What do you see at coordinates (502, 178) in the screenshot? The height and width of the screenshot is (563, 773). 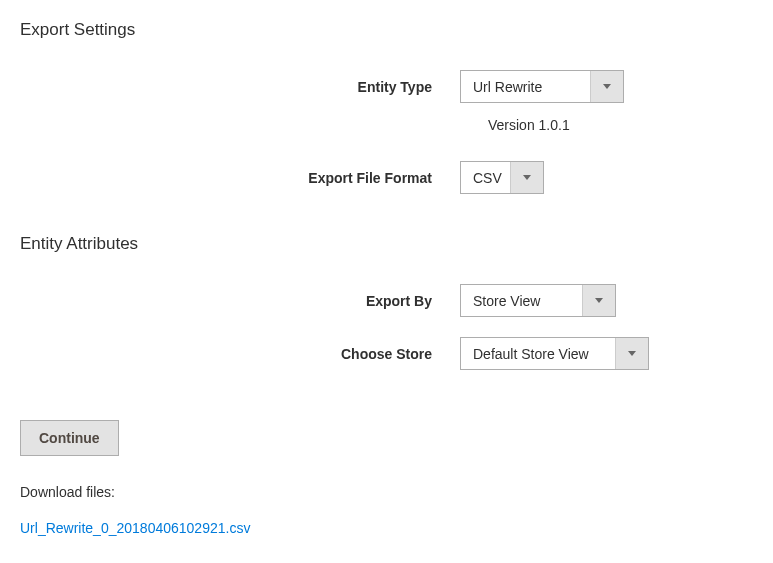 I see `export-file-format-select: CSV` at bounding box center [502, 178].